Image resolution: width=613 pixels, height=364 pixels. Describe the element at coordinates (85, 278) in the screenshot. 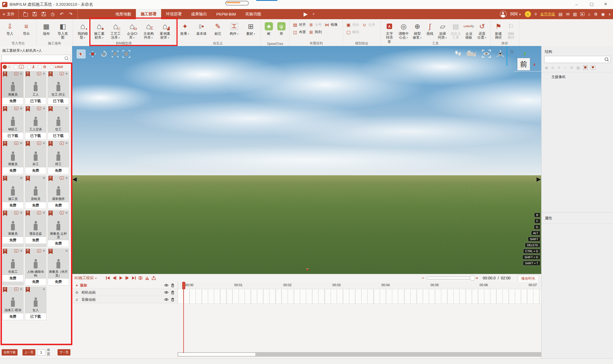

I see `simulation-mode-dropdown: 3D施工模拟 ▼` at that location.